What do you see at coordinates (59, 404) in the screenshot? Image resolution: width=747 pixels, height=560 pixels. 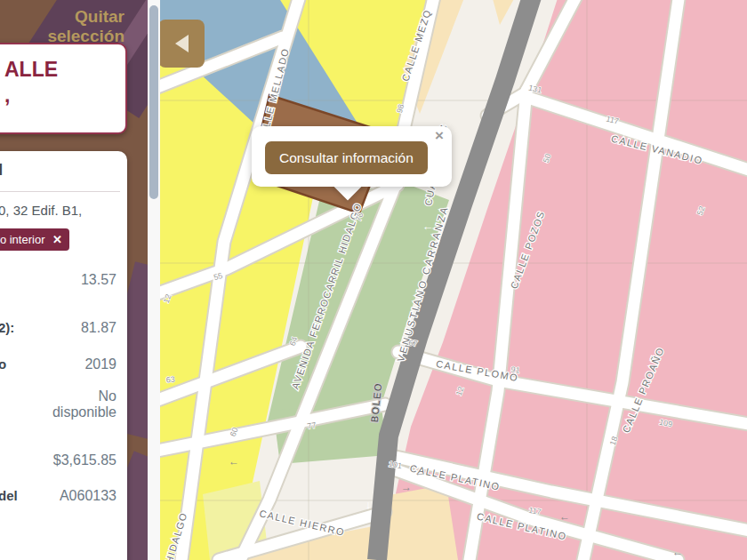 I see `info-row: No disponible` at bounding box center [59, 404].